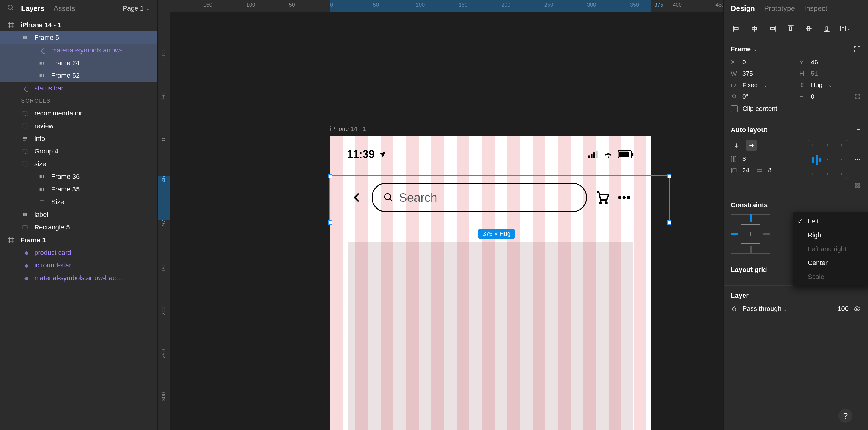 This screenshot has width=868, height=430. Describe the element at coordinates (766, 159) in the screenshot. I see `gap-field: ]|[8` at that location.